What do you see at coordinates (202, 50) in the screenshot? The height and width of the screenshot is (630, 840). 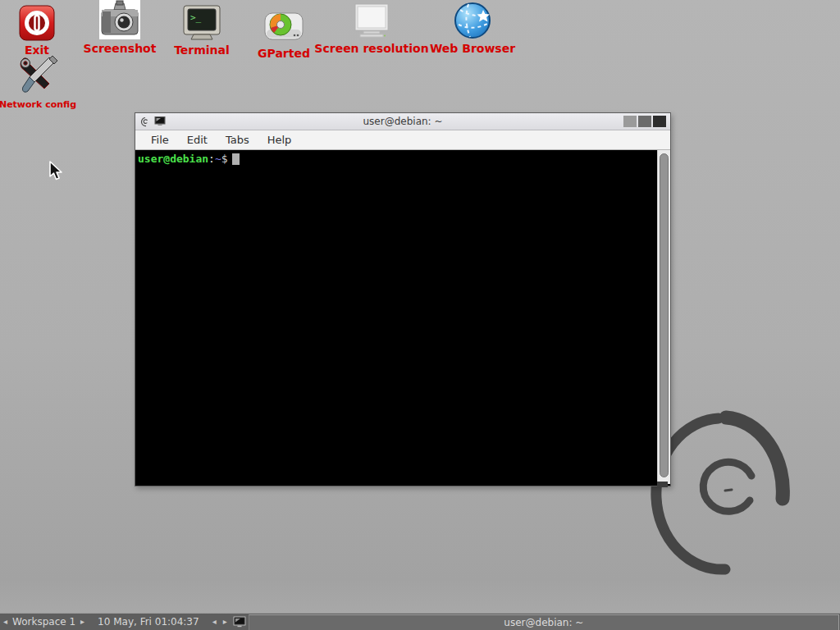 I see `desktop-icon-label: Terminal` at bounding box center [202, 50].